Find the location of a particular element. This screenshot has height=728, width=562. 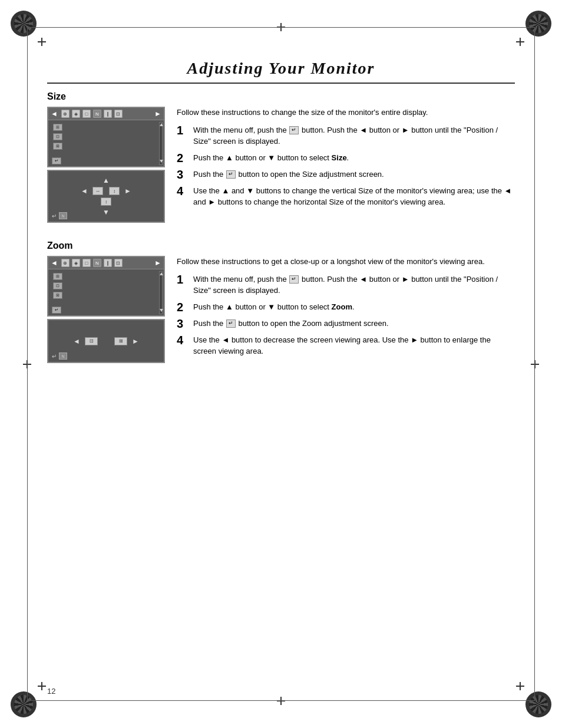

zoom-step-1: 1 With the menu off, push the ↵ button. … is located at coordinates (346, 285).